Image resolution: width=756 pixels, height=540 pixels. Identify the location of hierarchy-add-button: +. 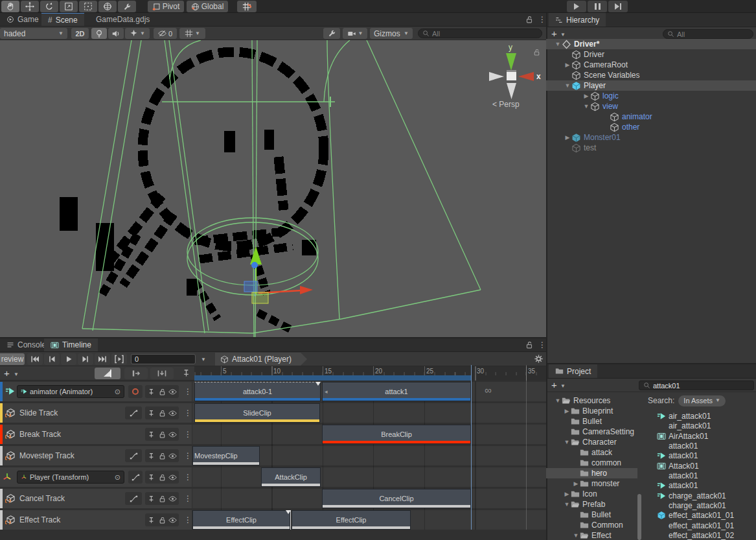
(555, 34).